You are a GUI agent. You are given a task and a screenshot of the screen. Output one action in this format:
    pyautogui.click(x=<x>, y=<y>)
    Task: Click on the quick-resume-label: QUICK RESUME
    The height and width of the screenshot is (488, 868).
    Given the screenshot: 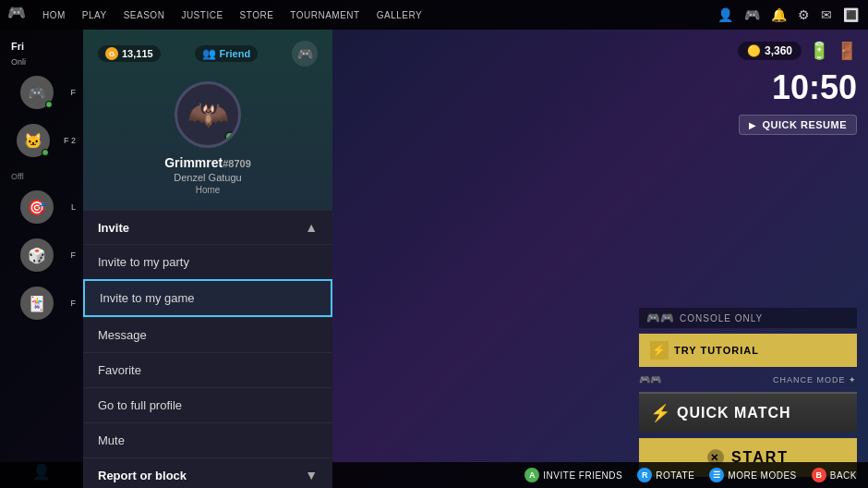 What is the action you would take?
    pyautogui.click(x=804, y=125)
    